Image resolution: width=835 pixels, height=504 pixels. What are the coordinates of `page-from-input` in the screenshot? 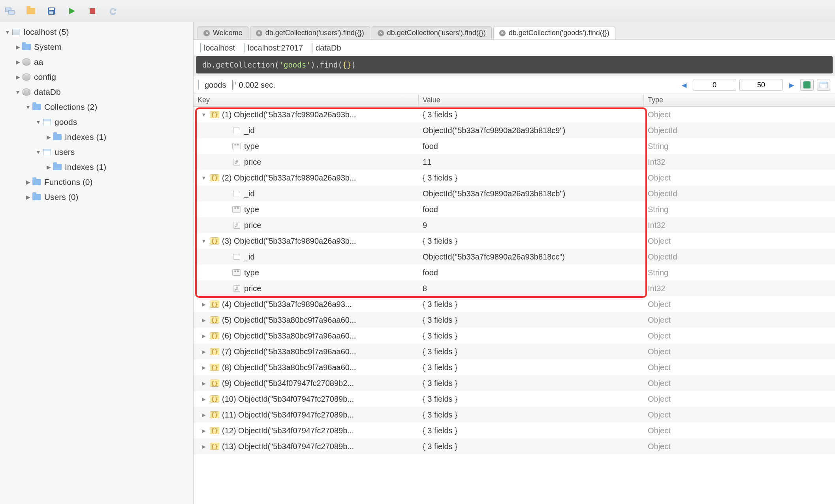 It's located at (715, 85).